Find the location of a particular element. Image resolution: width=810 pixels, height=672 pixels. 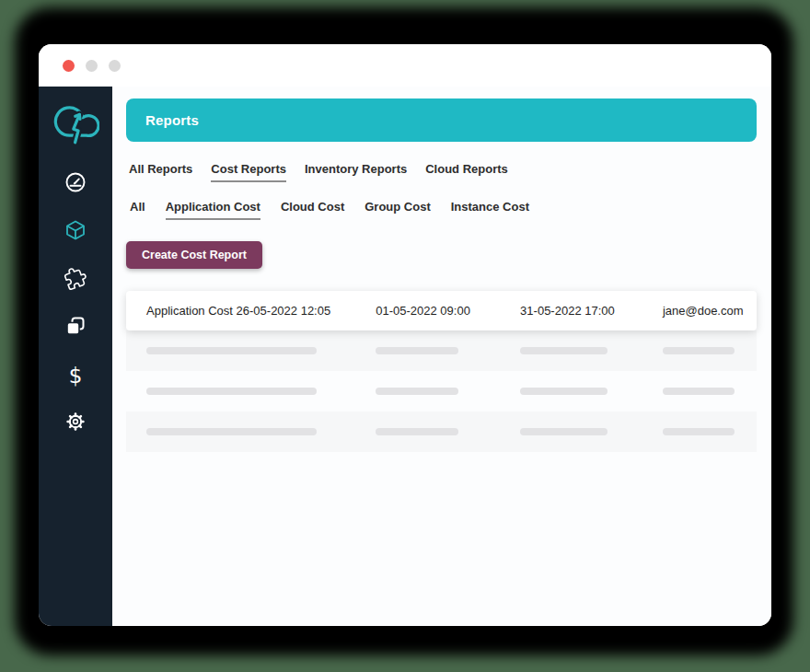

window-titlebar is located at coordinates (405, 65).